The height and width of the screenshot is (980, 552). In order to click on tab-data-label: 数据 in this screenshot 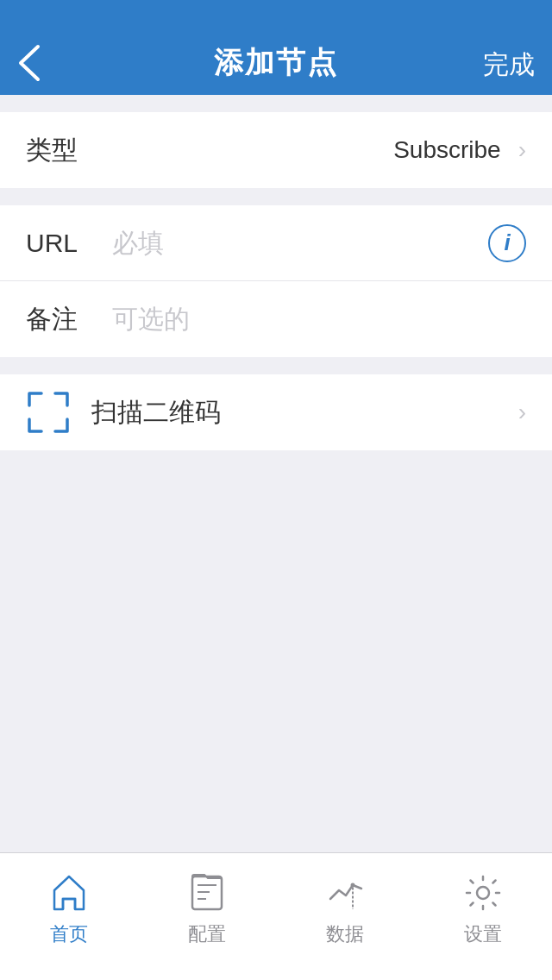, I will do `click(345, 934)`.